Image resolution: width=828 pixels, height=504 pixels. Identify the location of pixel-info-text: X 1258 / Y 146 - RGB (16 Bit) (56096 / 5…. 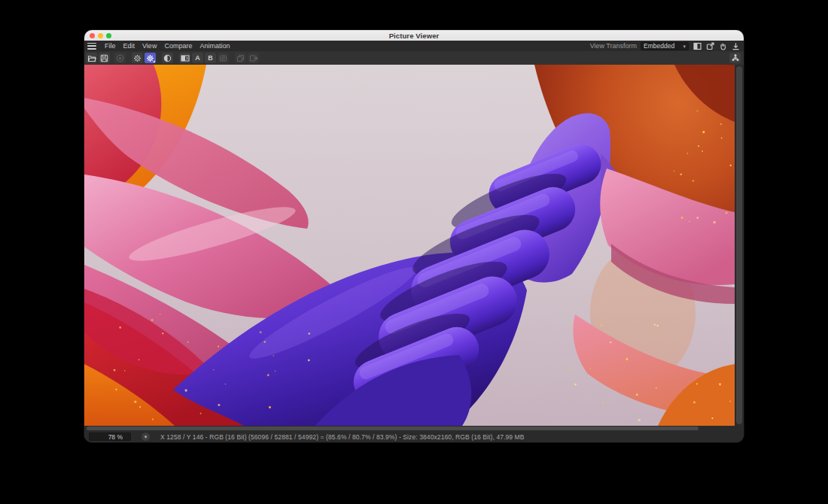
(342, 437).